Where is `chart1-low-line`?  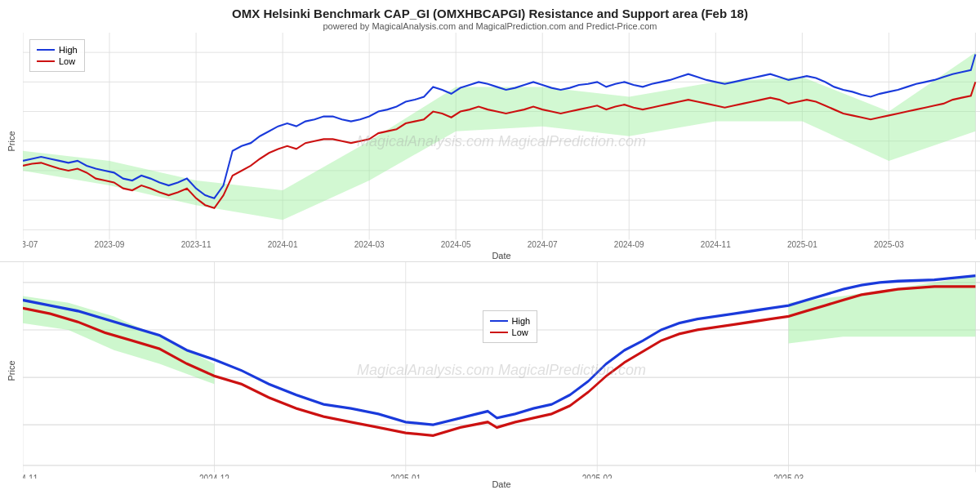 chart1-low-line is located at coordinates (46, 61).